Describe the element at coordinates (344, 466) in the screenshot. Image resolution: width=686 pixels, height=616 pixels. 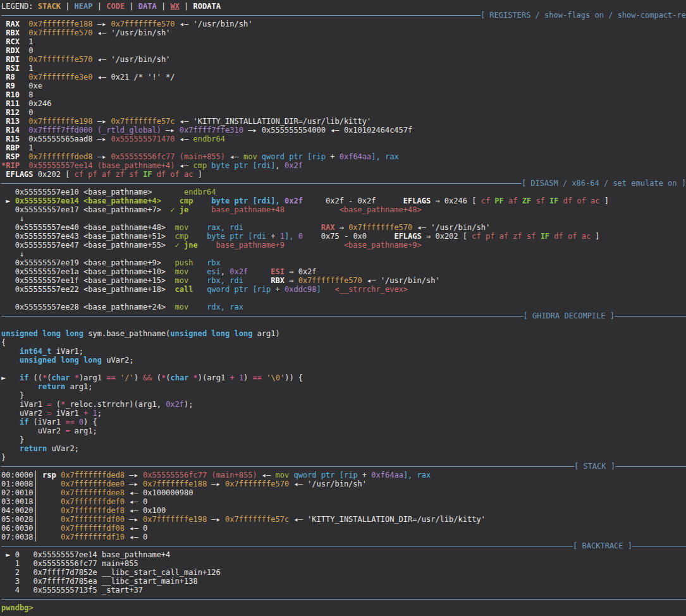
I see `stack-section-header: [ STACK ]` at that location.